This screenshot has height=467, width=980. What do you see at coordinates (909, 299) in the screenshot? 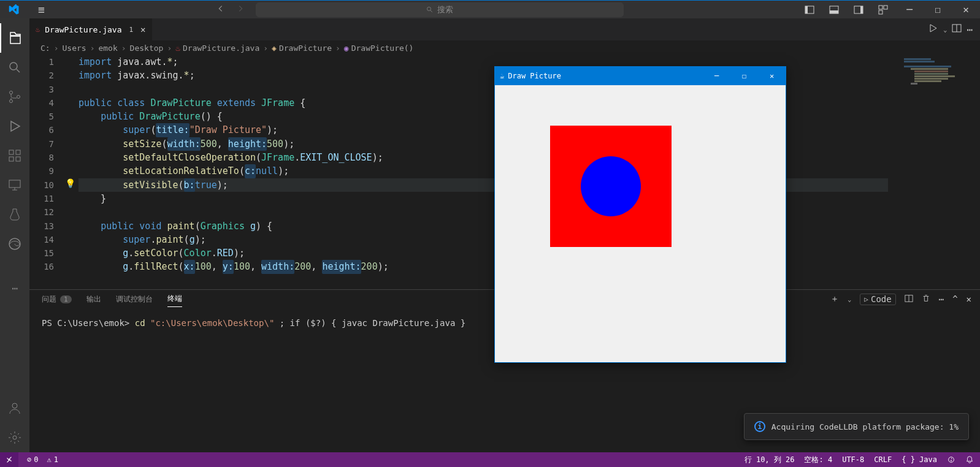
I see `split-terminal-icon` at bounding box center [909, 299].